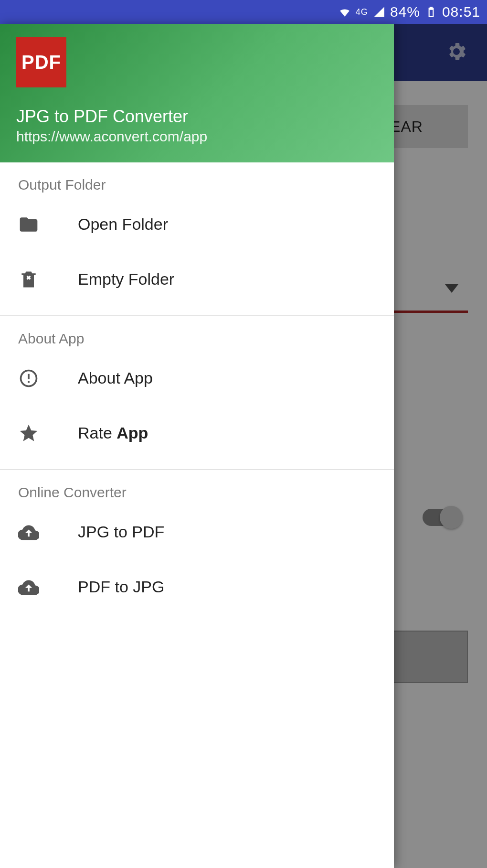 The image size is (487, 868). Describe the element at coordinates (197, 494) in the screenshot. I see `section-label-online-converter: Online Converter` at that location.